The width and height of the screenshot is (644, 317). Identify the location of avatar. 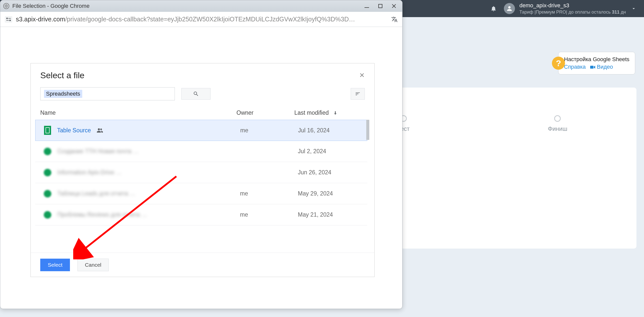
(509, 9).